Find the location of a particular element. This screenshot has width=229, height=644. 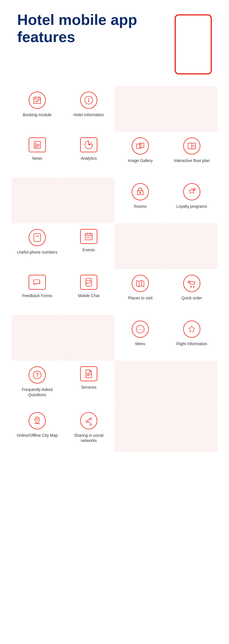

feature-cell-loyalty-programs: Loyalty programs is located at coordinates (192, 200).